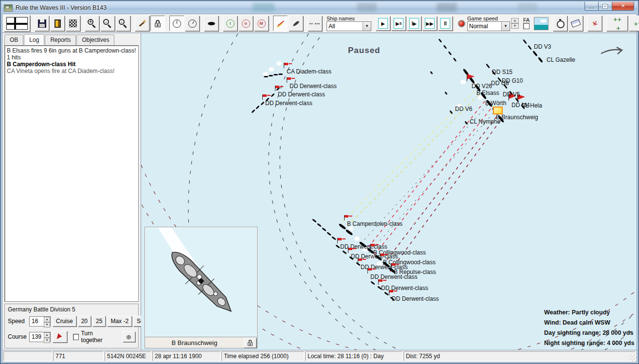 The image size is (639, 364). What do you see at coordinates (309, 72) in the screenshot?
I see `ship-label: CA Diadem-class` at bounding box center [309, 72].